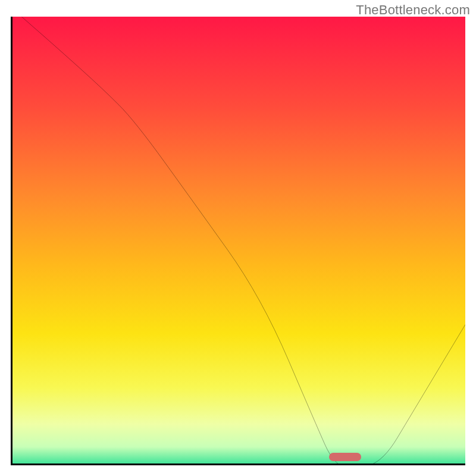 This screenshot has width=476, height=476. Describe the element at coordinates (345, 457) in the screenshot. I see `optimal-marker` at that location.